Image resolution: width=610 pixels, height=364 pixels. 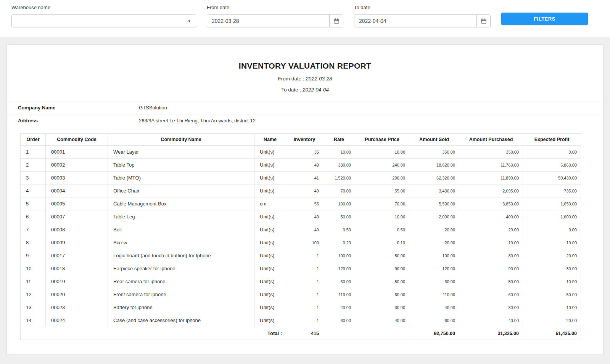 I want to click on total-inventory: 415, so click(x=304, y=334).